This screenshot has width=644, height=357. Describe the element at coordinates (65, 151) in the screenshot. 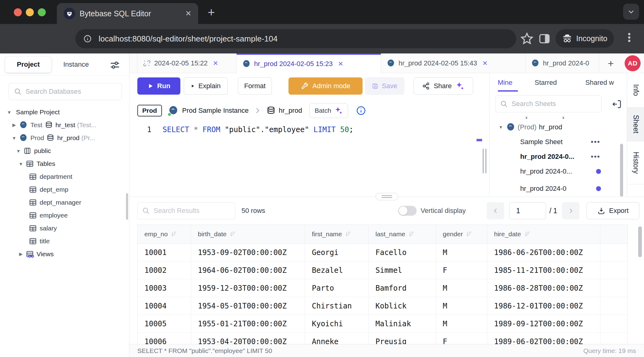

I see `tree-item-schema-public: ▼ public` at that location.